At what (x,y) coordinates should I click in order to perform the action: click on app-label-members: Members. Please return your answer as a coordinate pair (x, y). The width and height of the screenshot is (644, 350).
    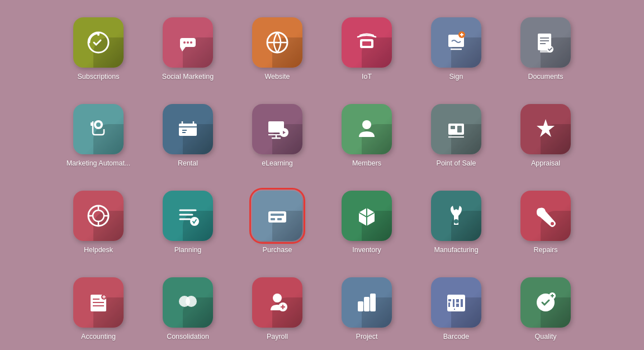
    Looking at the image, I should click on (367, 163).